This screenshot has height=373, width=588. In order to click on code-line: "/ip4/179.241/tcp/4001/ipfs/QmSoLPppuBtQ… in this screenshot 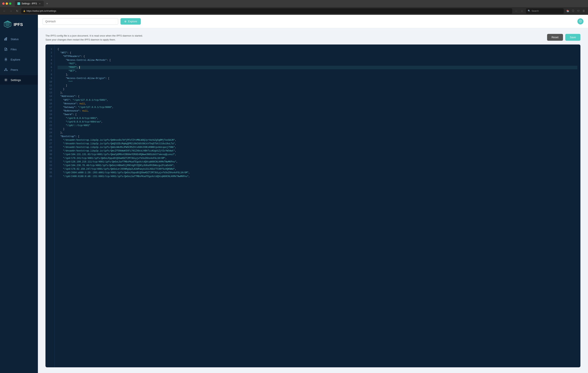, I will do `click(317, 158)`.